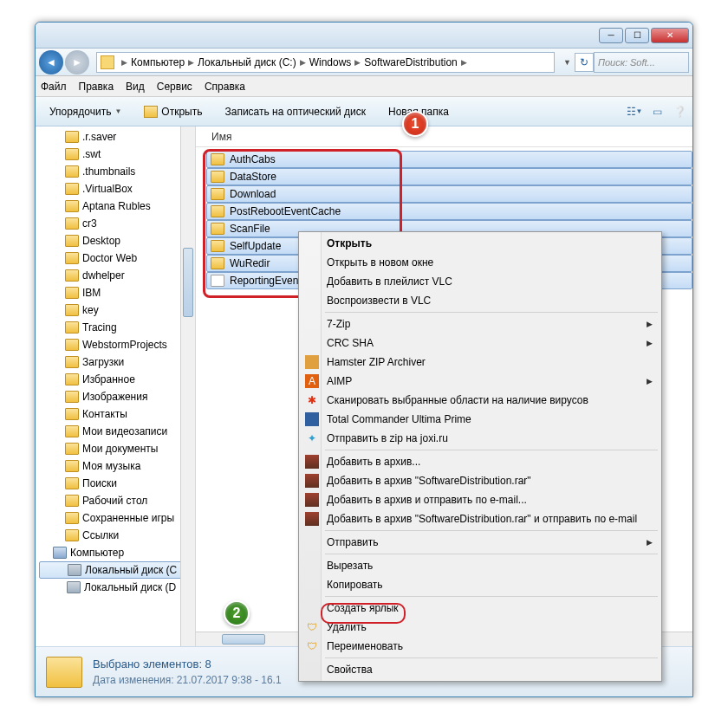  I want to click on ctx-open-new-window: Открыть в новом окне, so click(480, 262).